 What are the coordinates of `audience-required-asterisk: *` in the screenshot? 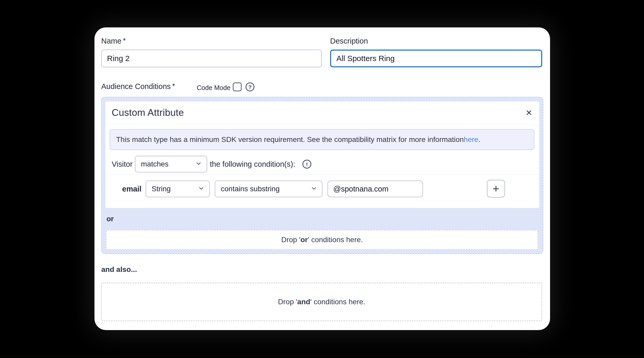 It's located at (174, 86).